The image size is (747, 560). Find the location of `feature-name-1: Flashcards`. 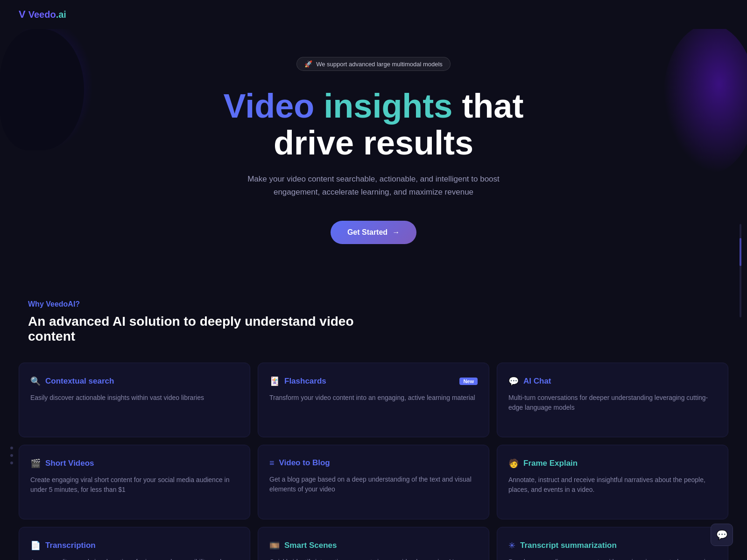

feature-name-1: Flashcards is located at coordinates (305, 381).